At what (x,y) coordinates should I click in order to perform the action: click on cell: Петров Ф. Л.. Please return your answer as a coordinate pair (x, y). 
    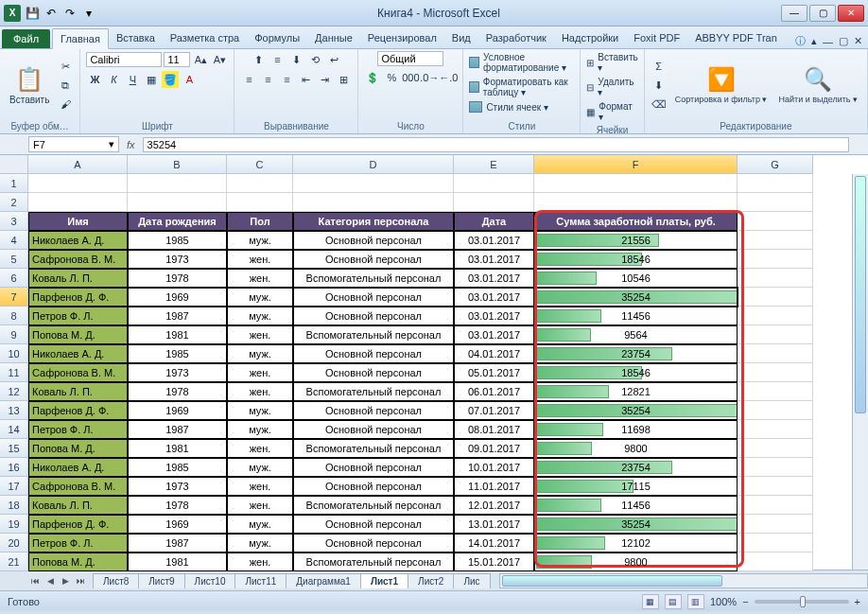
    Looking at the image, I should click on (78, 430).